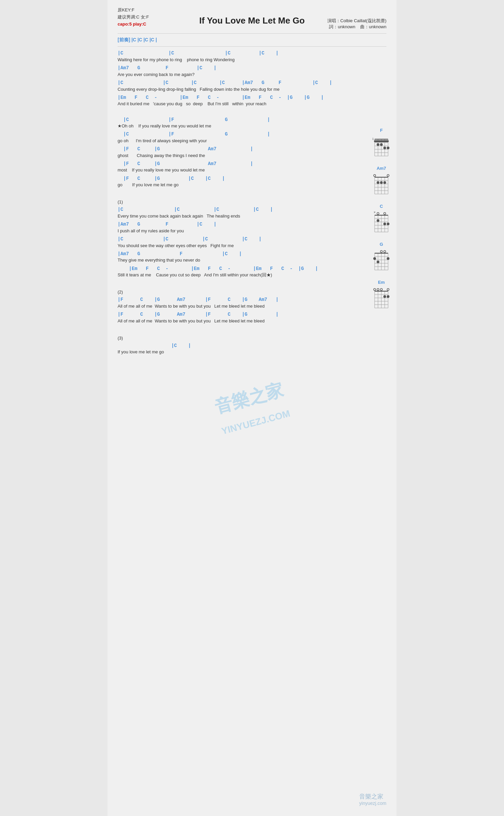 Image resolution: width=504 pixels, height=816 pixels. What do you see at coordinates (252, 98) in the screenshot?
I see `chord-v1-4: |Em F C - |Em F C - |Em F C - |G |G |` at bounding box center [252, 98].